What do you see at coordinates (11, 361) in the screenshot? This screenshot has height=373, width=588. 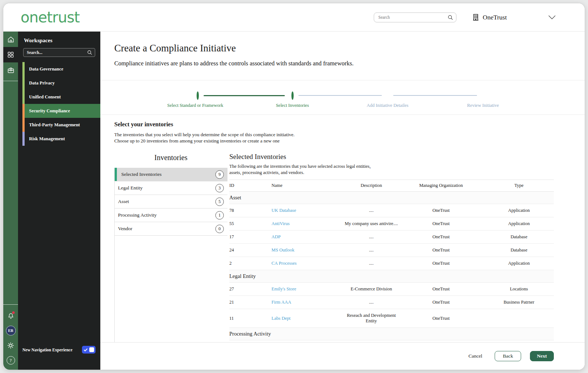 I see `help-icon: ?` at bounding box center [11, 361].